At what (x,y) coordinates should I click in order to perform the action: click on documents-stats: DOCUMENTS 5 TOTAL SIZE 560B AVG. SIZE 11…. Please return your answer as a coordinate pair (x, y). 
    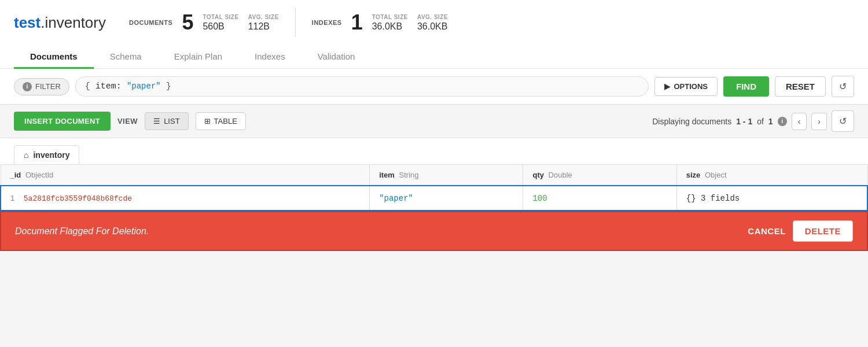
    Looking at the image, I should click on (204, 23).